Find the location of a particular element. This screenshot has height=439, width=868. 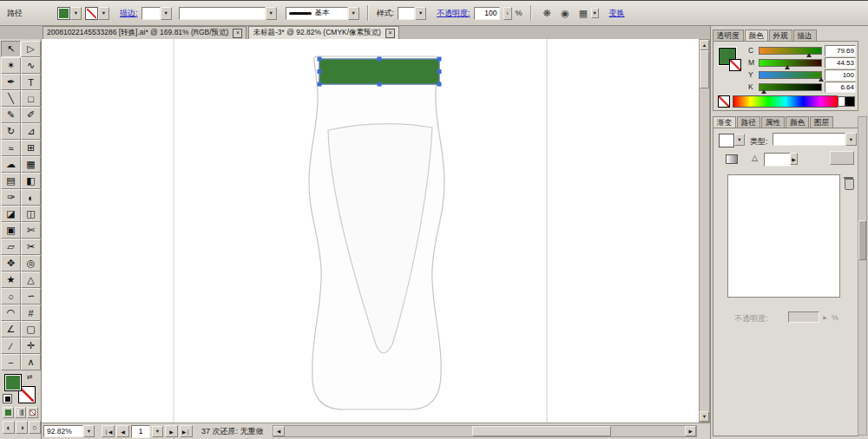

opacity-stepper: › is located at coordinates (508, 14).